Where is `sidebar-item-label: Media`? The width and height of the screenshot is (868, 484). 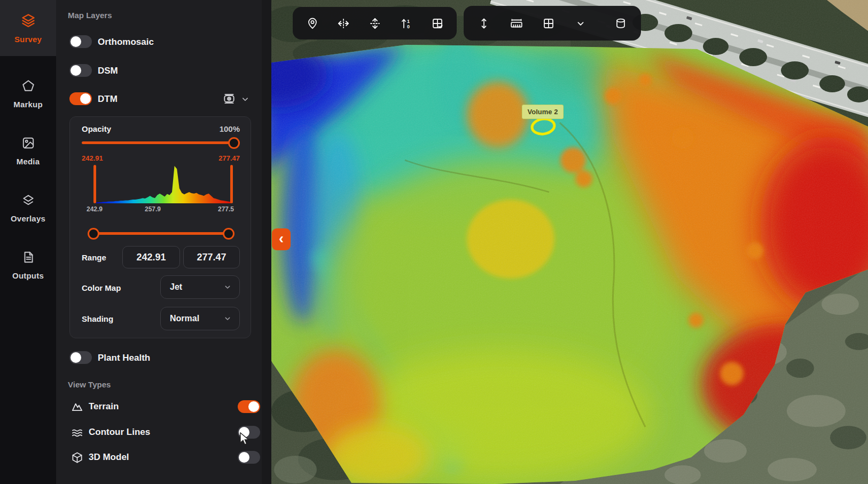
sidebar-item-label: Media is located at coordinates (28, 161).